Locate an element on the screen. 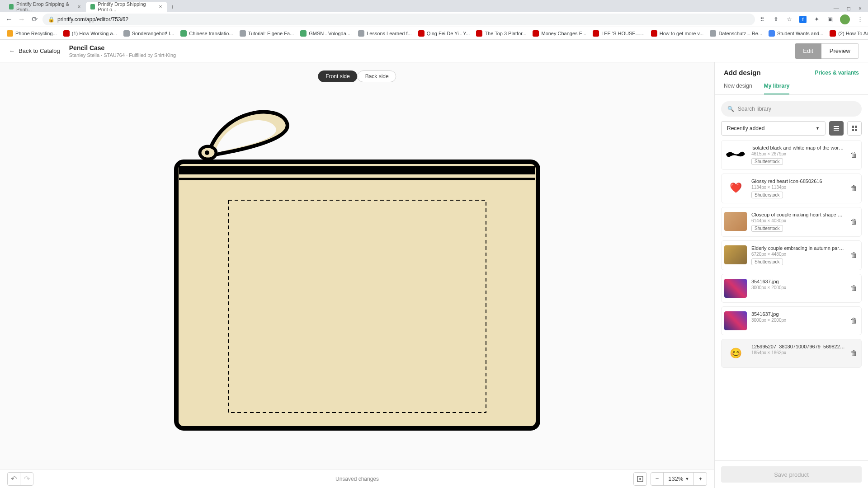 This screenshot has width=868, height=488. library-item-name: Closeup of couple making heart shape wit… is located at coordinates (798, 215).